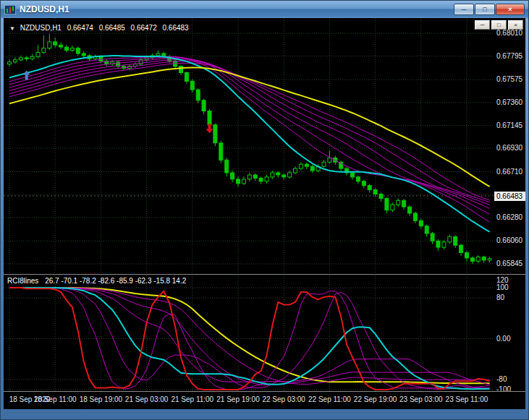  What do you see at coordinates (485, 9) in the screenshot?
I see `restore-button: □` at bounding box center [485, 9].